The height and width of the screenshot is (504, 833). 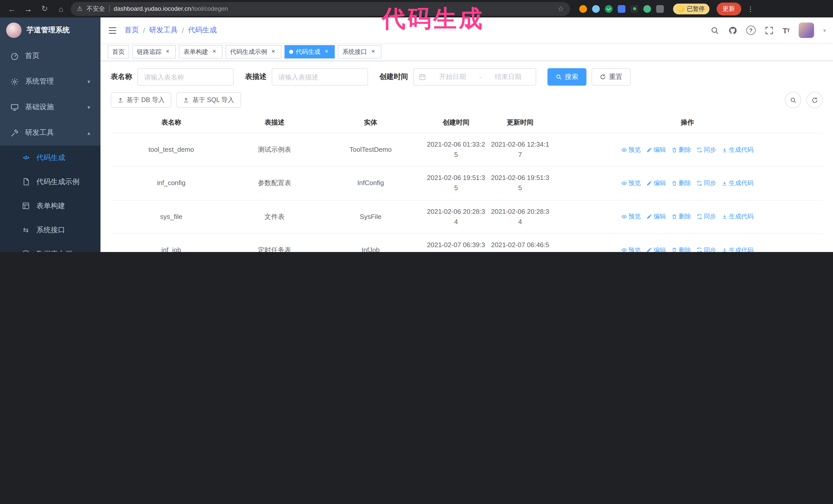 What do you see at coordinates (50, 158) in the screenshot?
I see `sidebar-item-codegen: </> 代码生成` at bounding box center [50, 158].